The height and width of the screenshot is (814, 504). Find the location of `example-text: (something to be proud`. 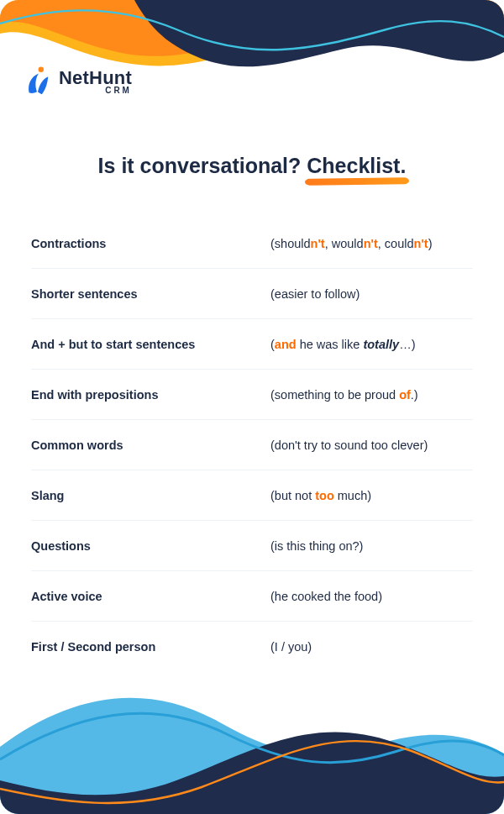

example-text: (something to be proud is located at coordinates (334, 395).